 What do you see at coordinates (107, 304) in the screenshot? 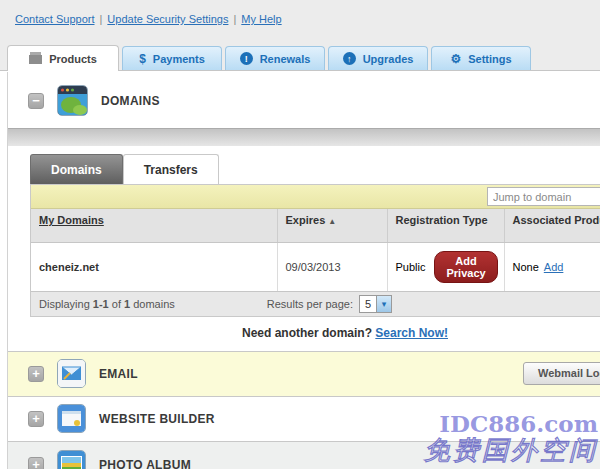
I see `displaying-text: Displaying 1-1 of 1 domains` at bounding box center [107, 304].